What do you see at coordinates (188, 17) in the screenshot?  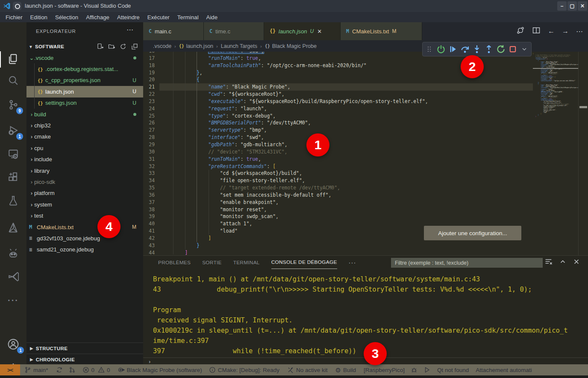 I see `menu-terminal: Terminal` at bounding box center [188, 17].